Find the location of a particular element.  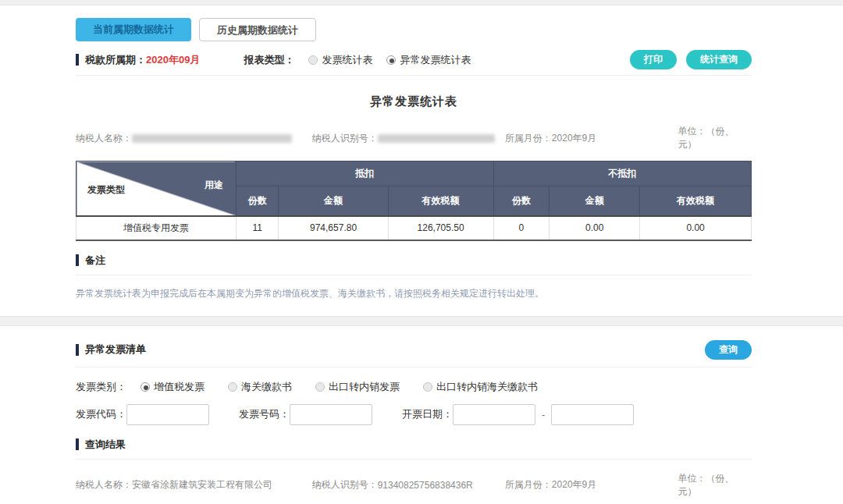

report-type-option-label: 异常发票统计表 is located at coordinates (436, 59).